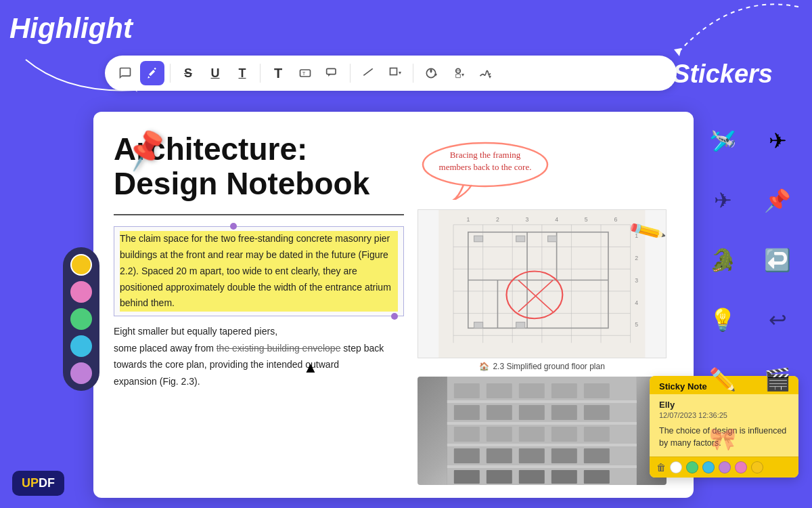 The image size is (812, 508). What do you see at coordinates (723, 200) in the screenshot?
I see `sticker-paper-plane-right: ✈` at bounding box center [723, 200].